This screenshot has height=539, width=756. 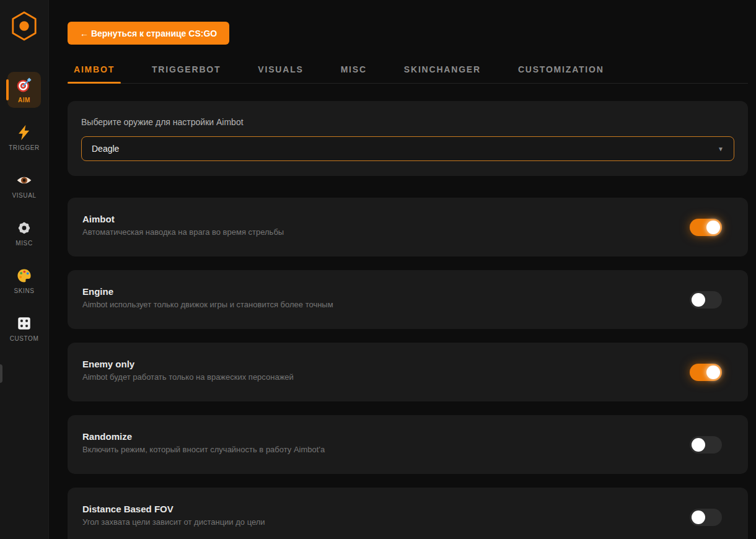 I want to click on setting-card-distance-fov: Distance Based FOV Угол захвата цели зав…, so click(x=408, y=513).